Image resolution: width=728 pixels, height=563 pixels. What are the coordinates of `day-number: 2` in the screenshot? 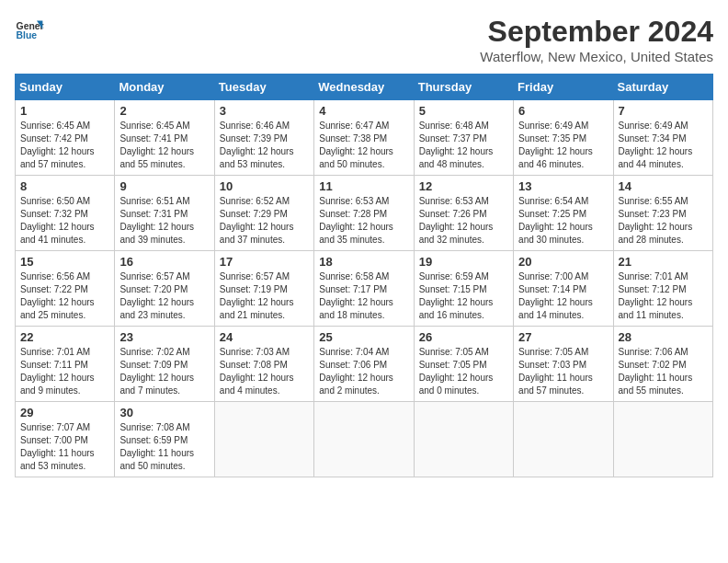 It's located at (164, 110).